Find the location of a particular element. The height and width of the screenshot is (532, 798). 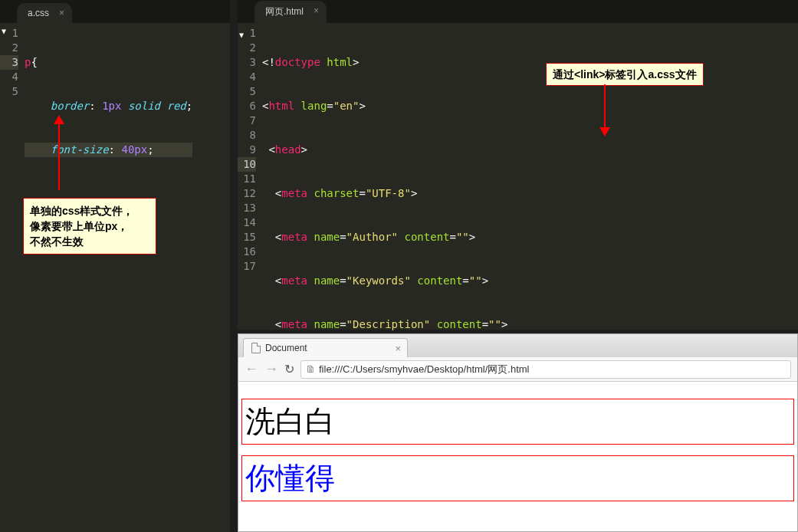

annotation-note-left: 单独的css样式文件， 像素要带上单位px， 不然不生效 is located at coordinates (90, 226).